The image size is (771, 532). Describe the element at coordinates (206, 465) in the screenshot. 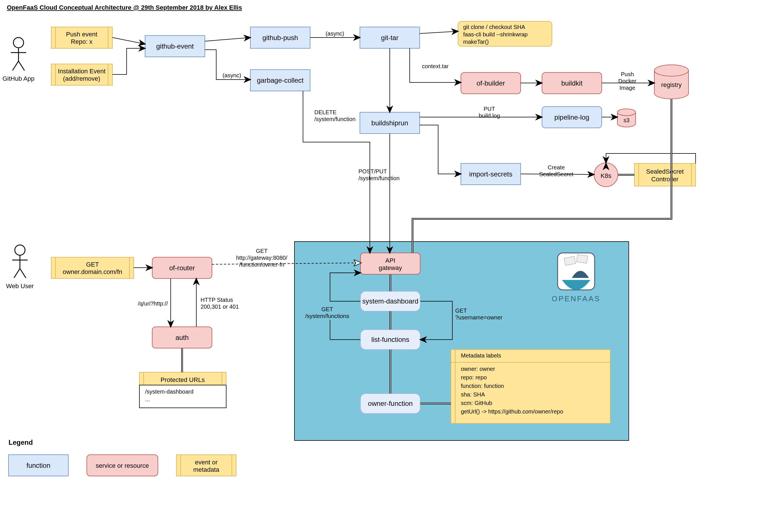

I see `legend-event: event or metadata` at that location.